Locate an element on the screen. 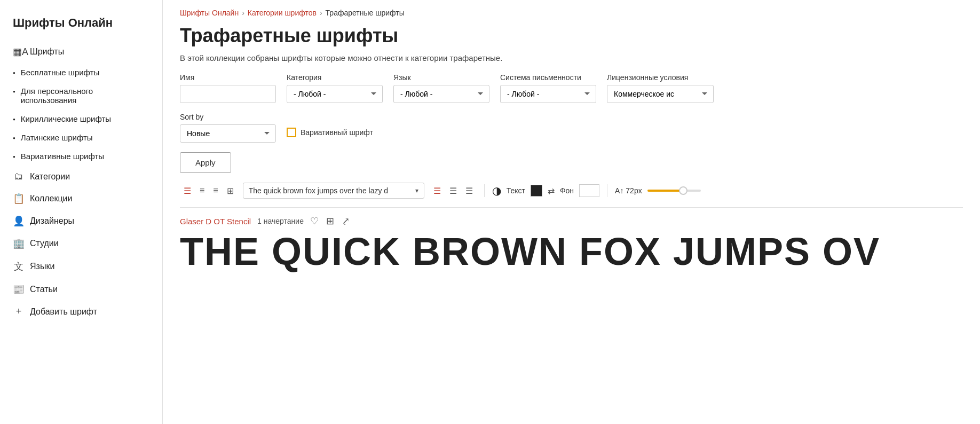 This screenshot has width=980, height=424. font-name-link: Glaser D OT Stencil is located at coordinates (216, 221).